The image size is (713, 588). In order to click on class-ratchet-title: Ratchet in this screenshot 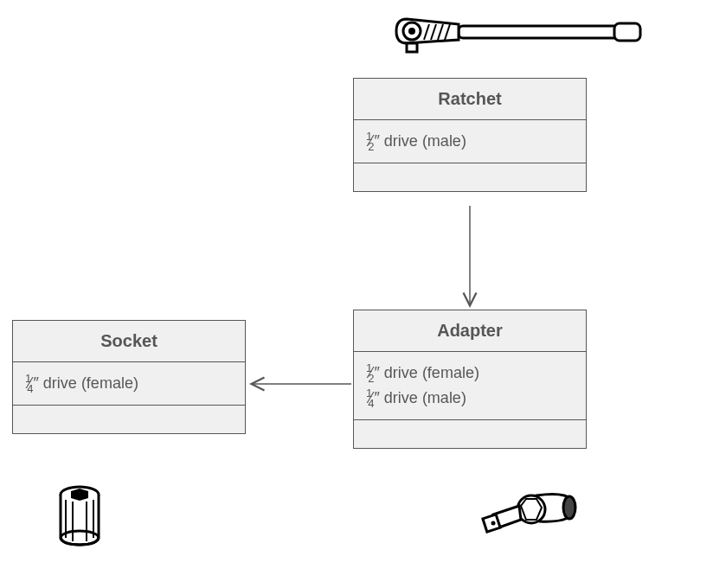, I will do `click(470, 99)`.